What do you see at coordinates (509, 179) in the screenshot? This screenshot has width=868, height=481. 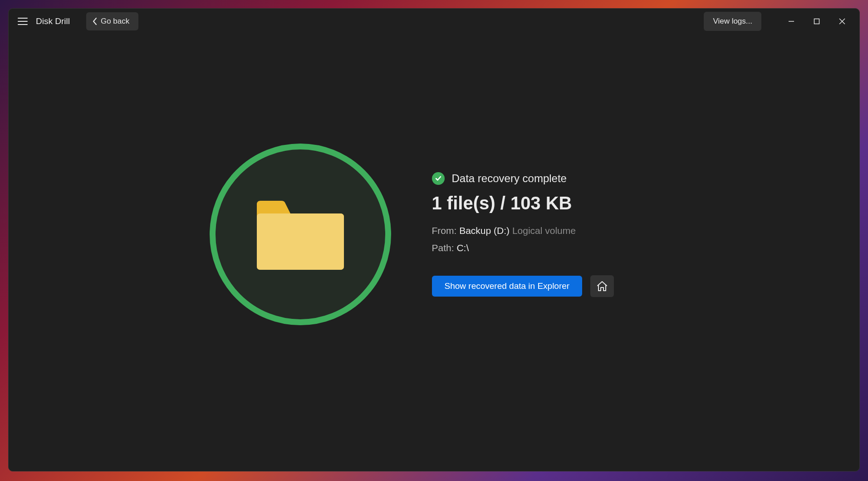 I see `status-text: Data recovery complete` at bounding box center [509, 179].